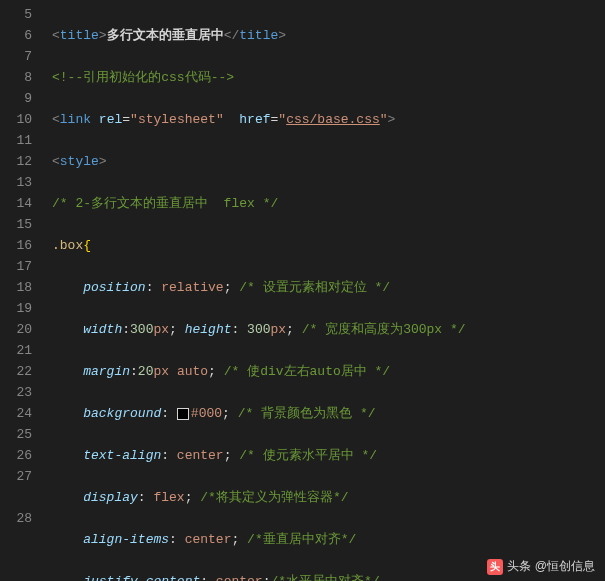  What do you see at coordinates (328, 204) in the screenshot?
I see `code-line: /* 2-多行文本的垂直居中 flex */` at bounding box center [328, 204].